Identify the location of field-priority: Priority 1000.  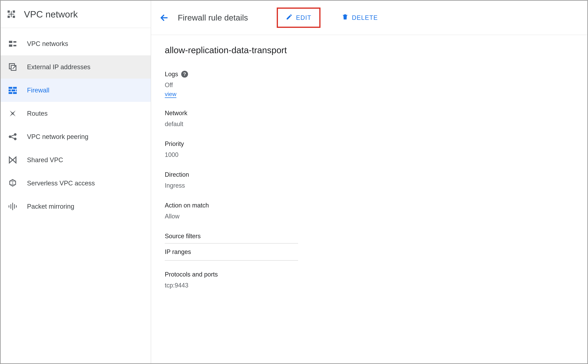
(369, 150).